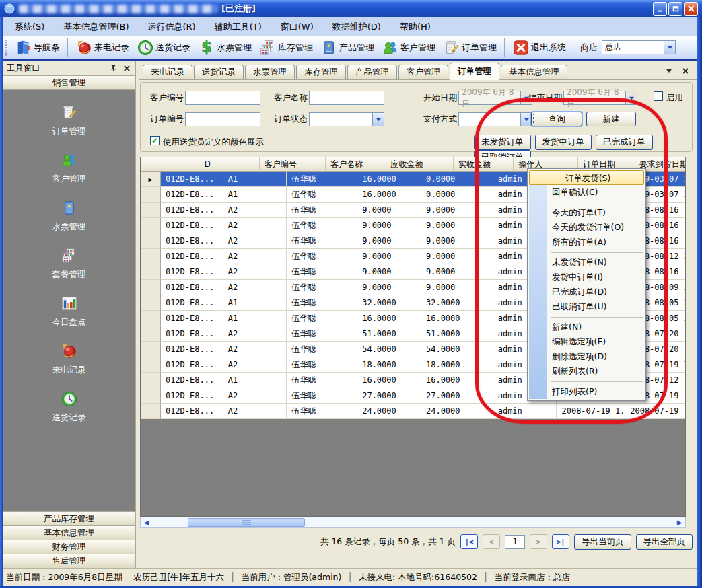  I want to click on toolbar-grip, so click(7, 48).